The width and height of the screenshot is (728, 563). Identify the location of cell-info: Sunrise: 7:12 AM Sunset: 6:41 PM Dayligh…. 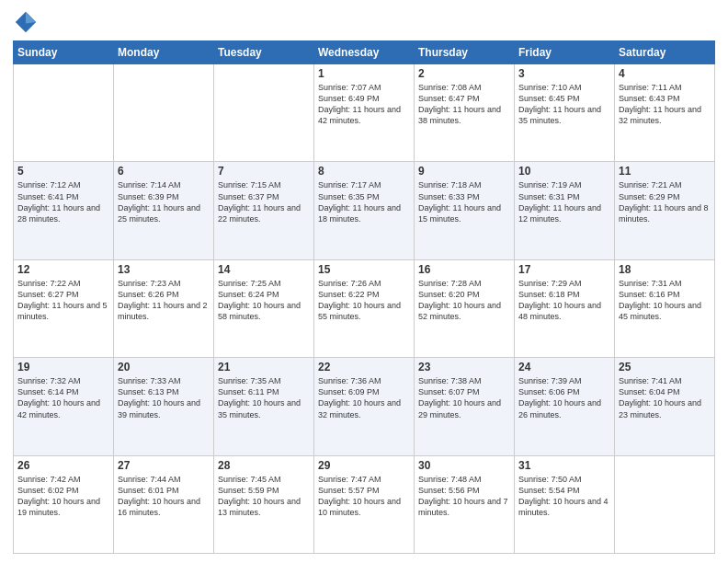
(63, 202).